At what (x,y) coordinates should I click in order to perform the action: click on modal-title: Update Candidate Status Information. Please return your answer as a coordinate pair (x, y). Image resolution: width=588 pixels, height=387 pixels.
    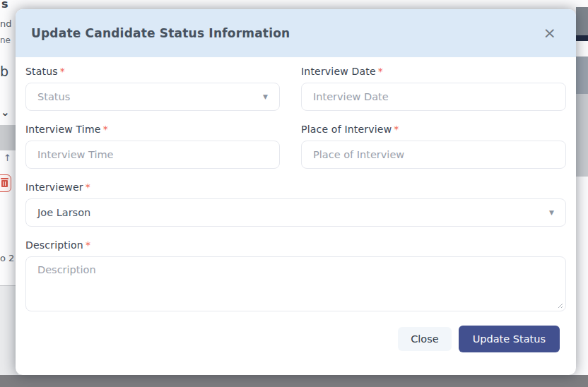
    Looking at the image, I should click on (160, 33).